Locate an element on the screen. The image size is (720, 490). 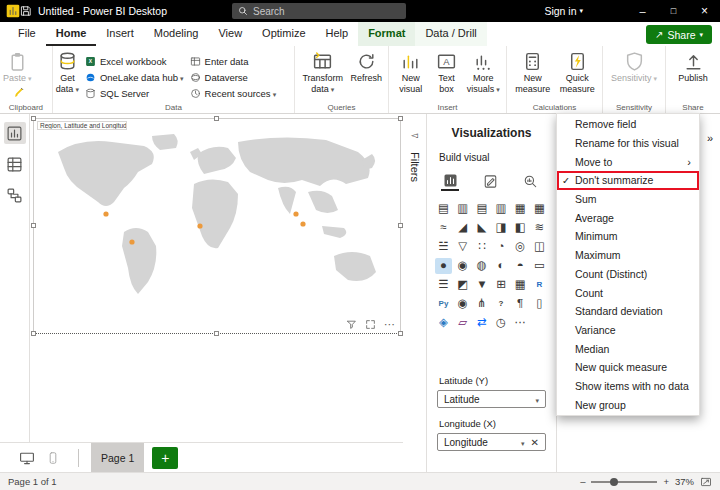
tab-insert: Insert is located at coordinates (120, 34).